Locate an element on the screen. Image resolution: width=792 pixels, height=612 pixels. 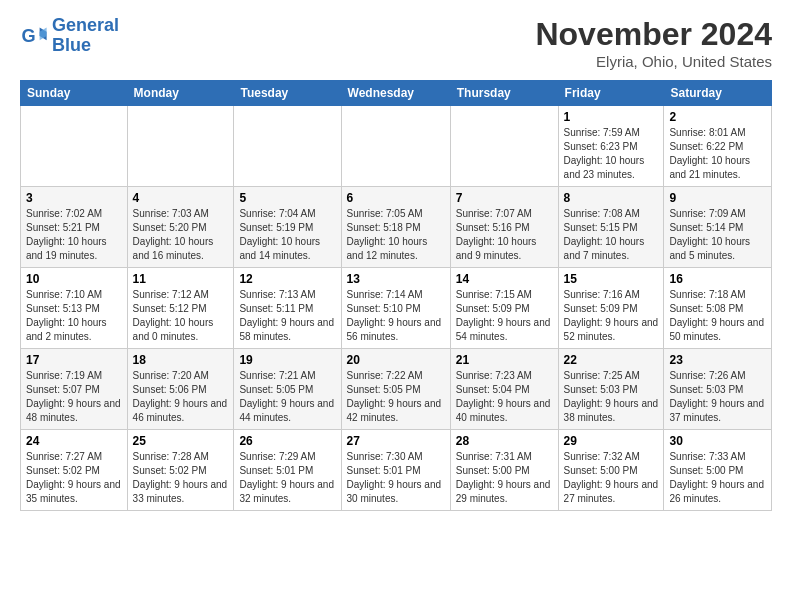
day-number: 2 is located at coordinates (718, 117).